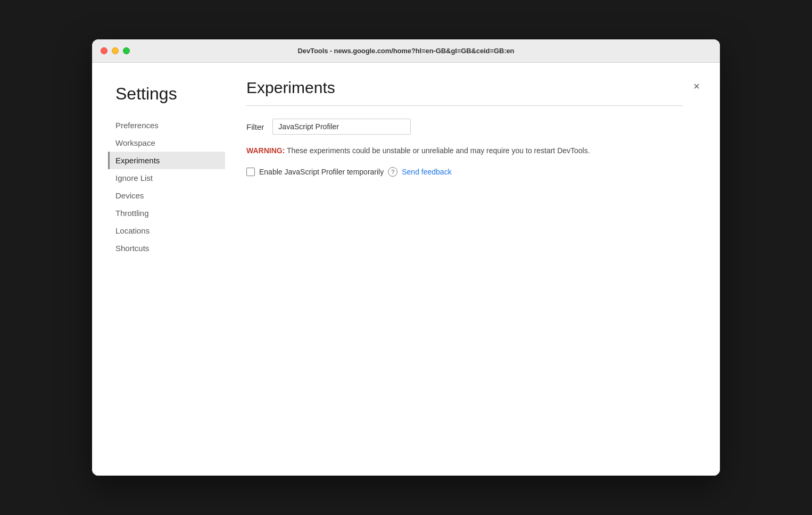  I want to click on warning-label: WARNING:, so click(266, 151).